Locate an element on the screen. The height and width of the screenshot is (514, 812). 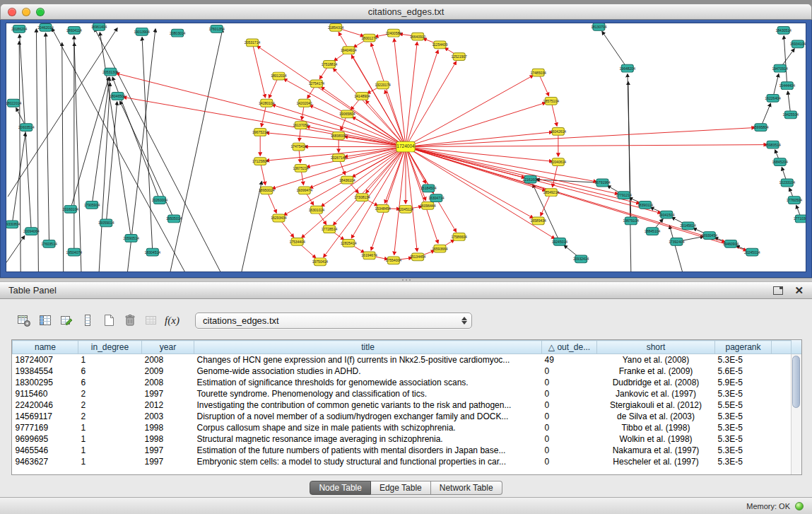
graph-node: 16640910 is located at coordinates (418, 37).